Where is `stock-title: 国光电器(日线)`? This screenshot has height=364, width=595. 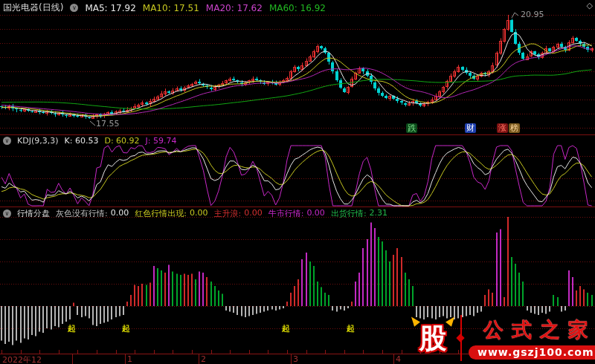 stock-title: 国光电器(日线) is located at coordinates (33, 7).